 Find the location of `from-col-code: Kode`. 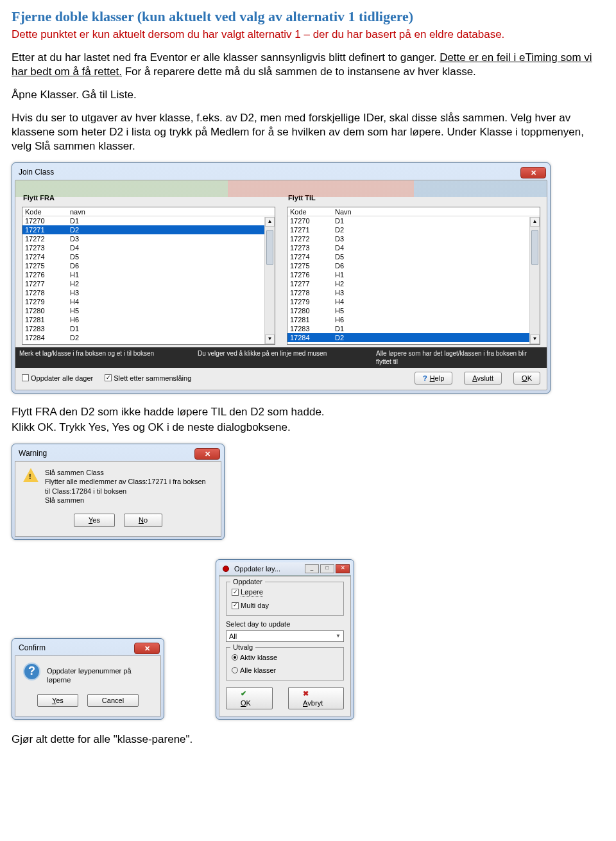

from-col-code: Kode is located at coordinates (47, 212).